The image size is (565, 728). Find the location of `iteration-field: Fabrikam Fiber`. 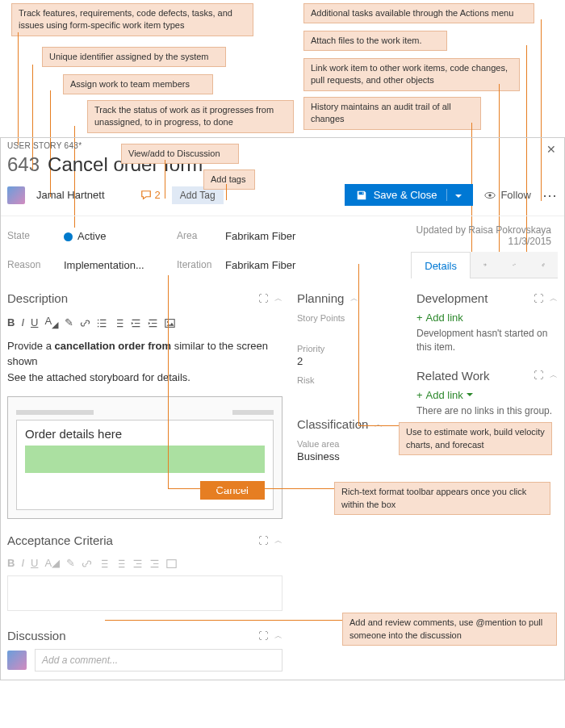

iteration-field: Fabrikam Fiber is located at coordinates (270, 265).